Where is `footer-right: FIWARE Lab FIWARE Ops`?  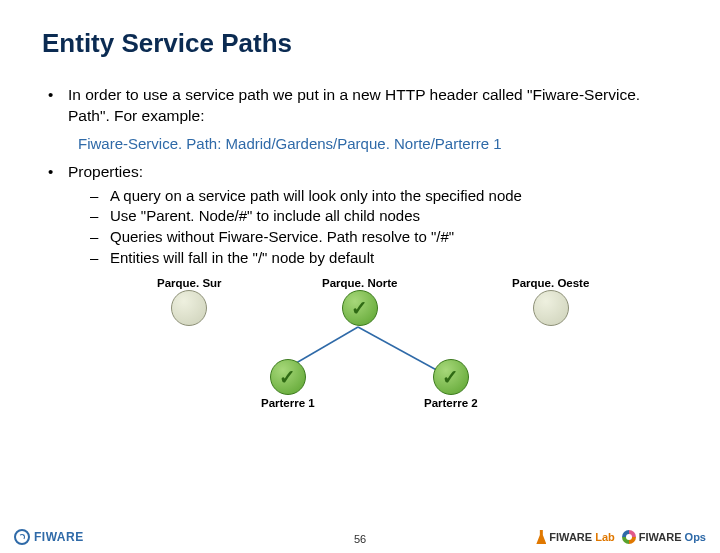
footer-right: FIWARE Lab FIWARE Ops is located at coordinates (621, 537).